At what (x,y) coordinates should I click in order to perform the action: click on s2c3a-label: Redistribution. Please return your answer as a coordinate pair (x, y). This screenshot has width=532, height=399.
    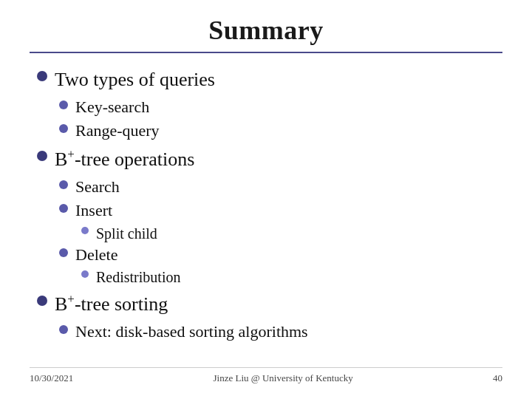
    Looking at the image, I should click on (138, 277).